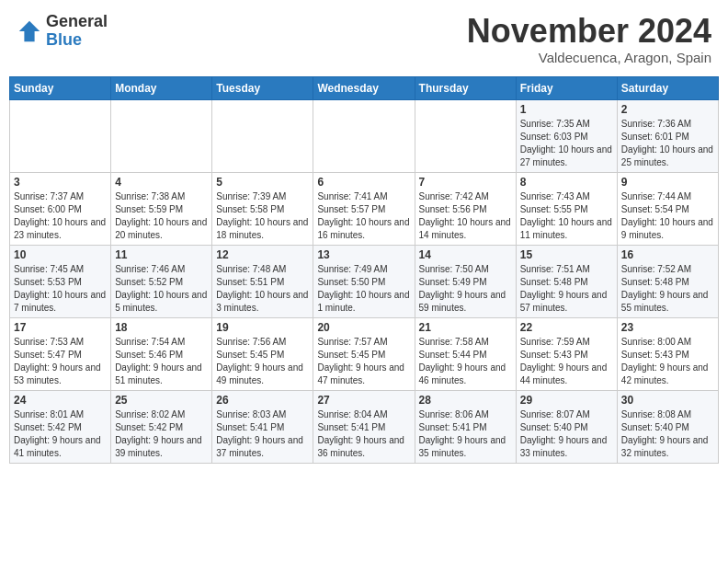 Image resolution: width=728 pixels, height=563 pixels. I want to click on logo-icon, so click(29, 31).